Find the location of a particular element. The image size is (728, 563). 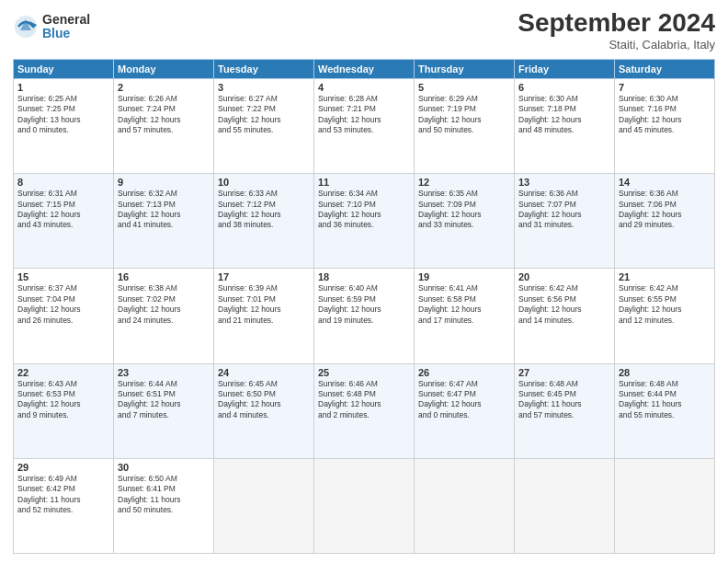

calendar-day-cell: 22Sunrise: 6:43 AM Sunset: 6:53 PM Dayli… is located at coordinates (64, 410).